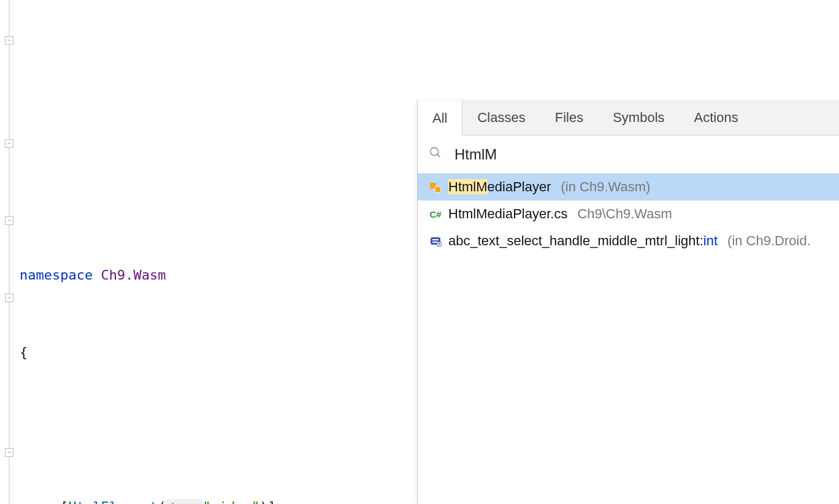 Image resolution: width=839 pixels, height=504 pixels. Describe the element at coordinates (184, 502) in the screenshot. I see `param-hint-tag: tag:` at that location.